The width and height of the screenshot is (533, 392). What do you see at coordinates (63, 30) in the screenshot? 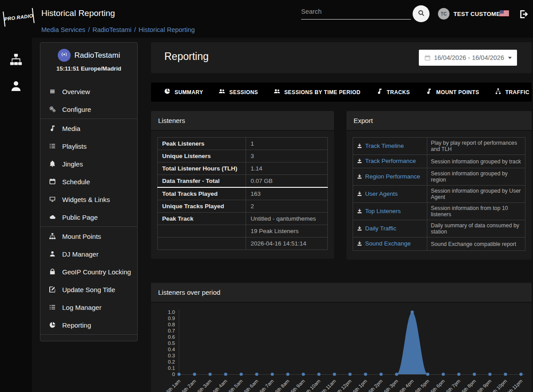
I see `breadcrumb-link: Media Services` at bounding box center [63, 30].